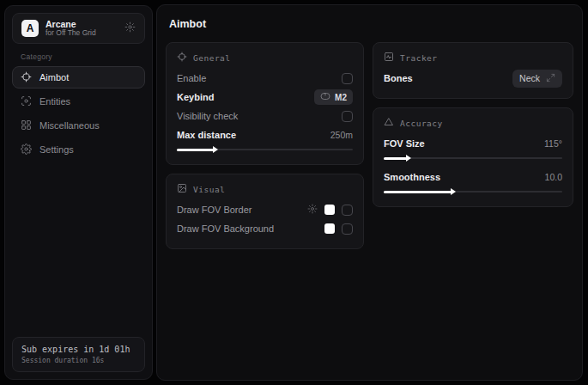  What do you see at coordinates (196, 97) in the screenshot?
I see `keybind-label: Keybind` at bounding box center [196, 97].